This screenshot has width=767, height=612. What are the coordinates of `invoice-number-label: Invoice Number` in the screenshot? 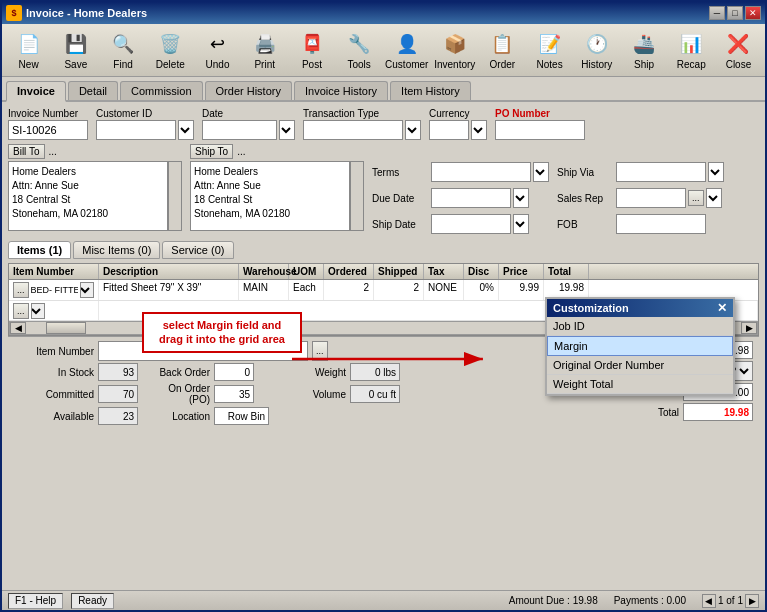 It's located at (48, 114).